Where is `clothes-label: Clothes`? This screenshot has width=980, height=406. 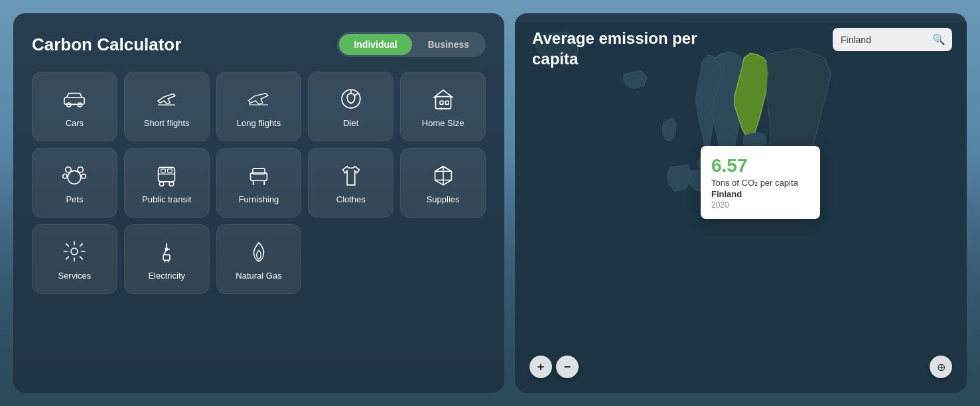
clothes-label: Clothes is located at coordinates (351, 199).